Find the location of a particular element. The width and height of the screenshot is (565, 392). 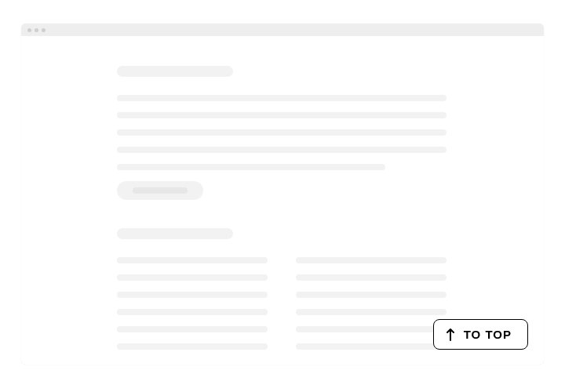

browser-titlebar is located at coordinates (282, 30).